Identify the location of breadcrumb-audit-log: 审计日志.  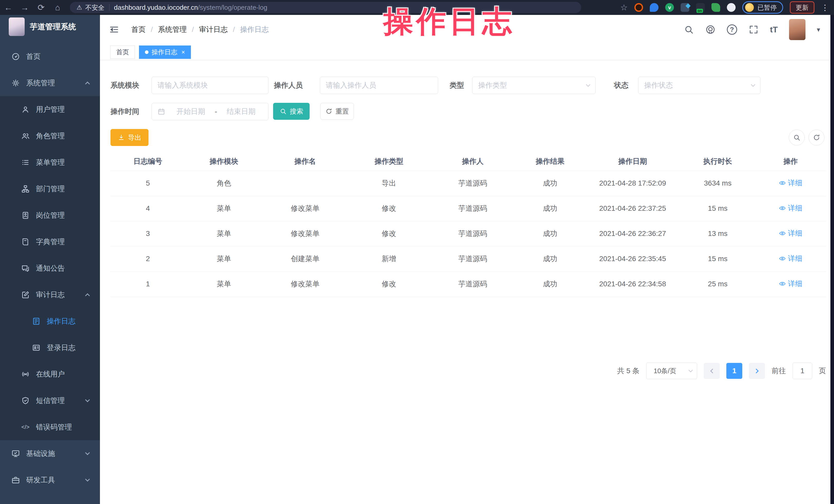
(213, 30).